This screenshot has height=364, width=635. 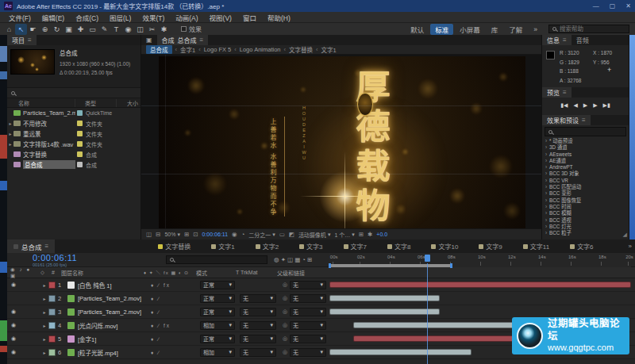 What do you see at coordinates (175, 285) in the screenshot?
I see `layer-switches: ♦ ∕ fx` at bounding box center [175, 285].